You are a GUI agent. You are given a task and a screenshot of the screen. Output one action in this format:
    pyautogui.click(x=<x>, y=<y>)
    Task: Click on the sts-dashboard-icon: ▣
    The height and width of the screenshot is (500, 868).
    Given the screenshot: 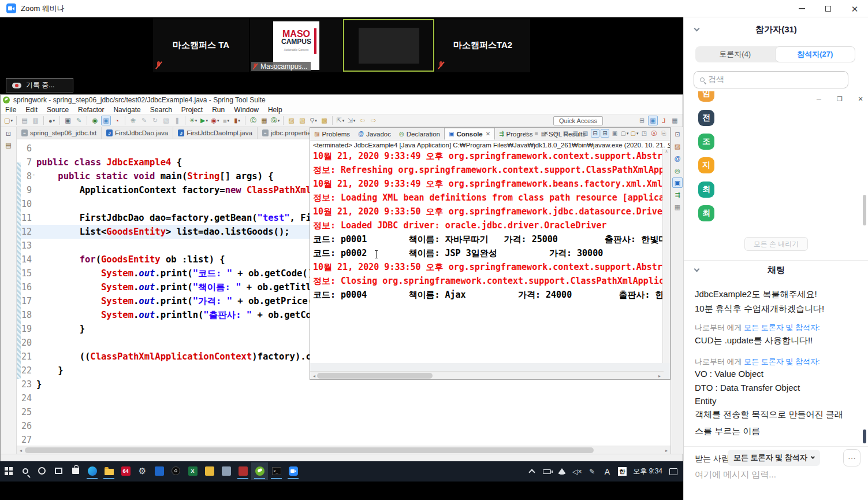 What is the action you would take?
    pyautogui.click(x=106, y=120)
    